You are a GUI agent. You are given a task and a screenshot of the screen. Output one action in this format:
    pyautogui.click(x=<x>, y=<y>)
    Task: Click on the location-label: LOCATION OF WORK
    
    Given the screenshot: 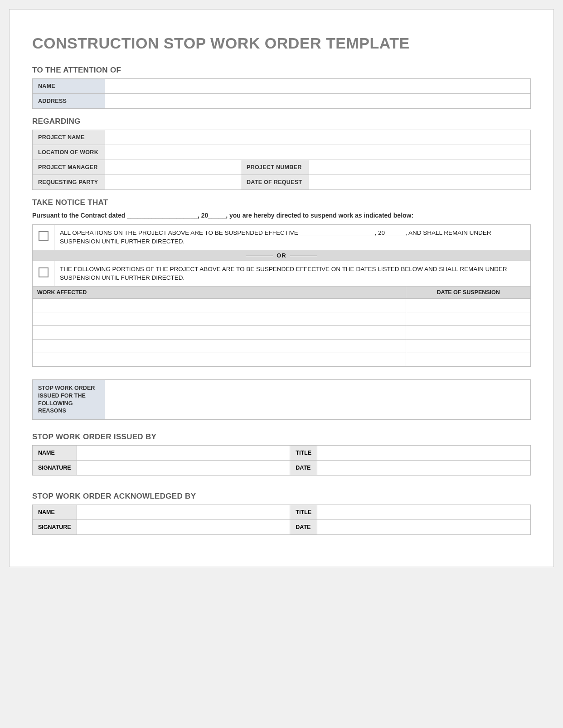 What is the action you would take?
    pyautogui.click(x=69, y=152)
    